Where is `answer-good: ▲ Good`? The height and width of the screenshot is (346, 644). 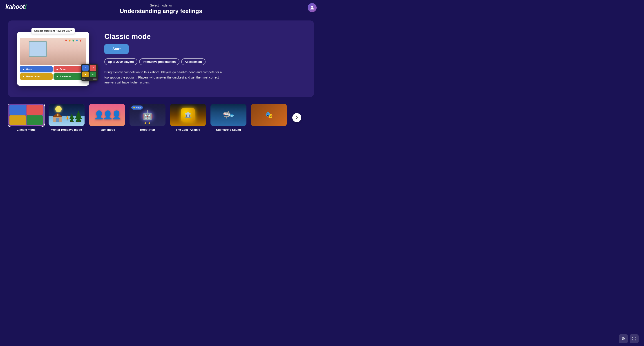 answer-good: ▲ Good is located at coordinates (36, 69).